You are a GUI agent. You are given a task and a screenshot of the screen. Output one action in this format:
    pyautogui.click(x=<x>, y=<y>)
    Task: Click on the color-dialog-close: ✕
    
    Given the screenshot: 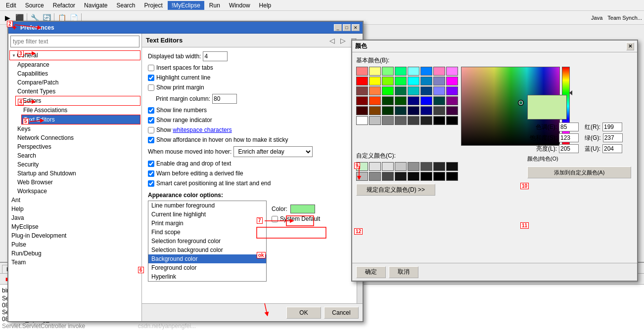 What is the action you would take?
    pyautogui.click(x=630, y=46)
    